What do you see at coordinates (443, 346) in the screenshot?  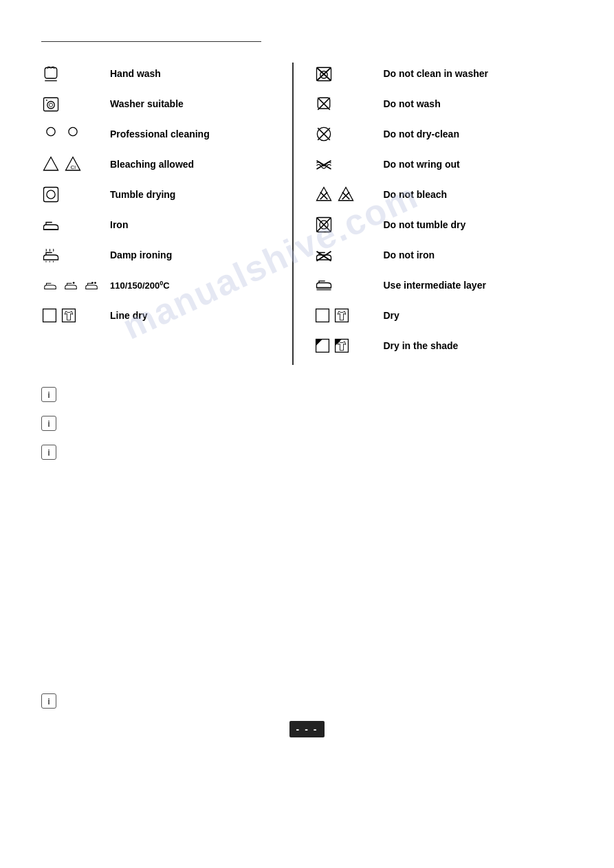 I see `symbol-row-dry-shade: Dry in the shade` at bounding box center [443, 346].